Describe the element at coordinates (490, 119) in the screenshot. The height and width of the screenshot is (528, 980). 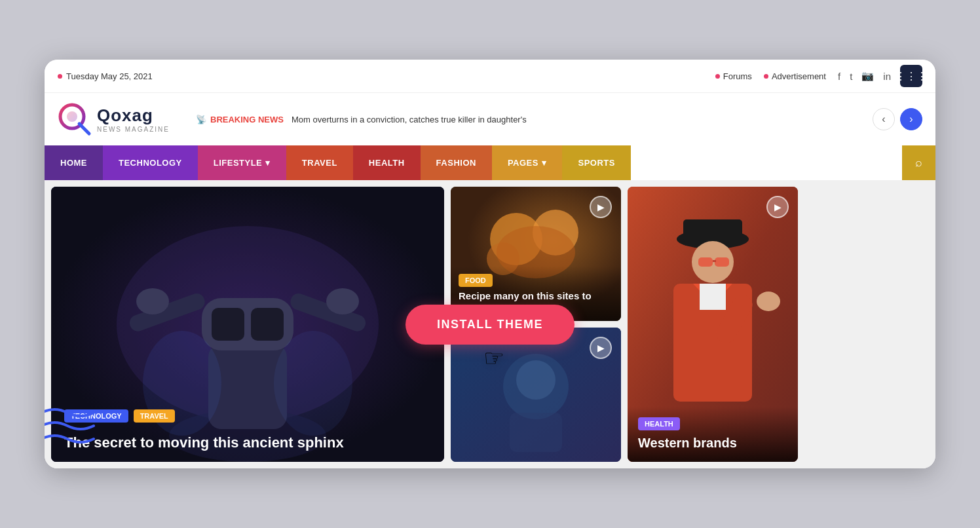
I see `header: Qoxag NEWS MAGAZINE 📡 BREAKING NEWS Mom …` at that location.